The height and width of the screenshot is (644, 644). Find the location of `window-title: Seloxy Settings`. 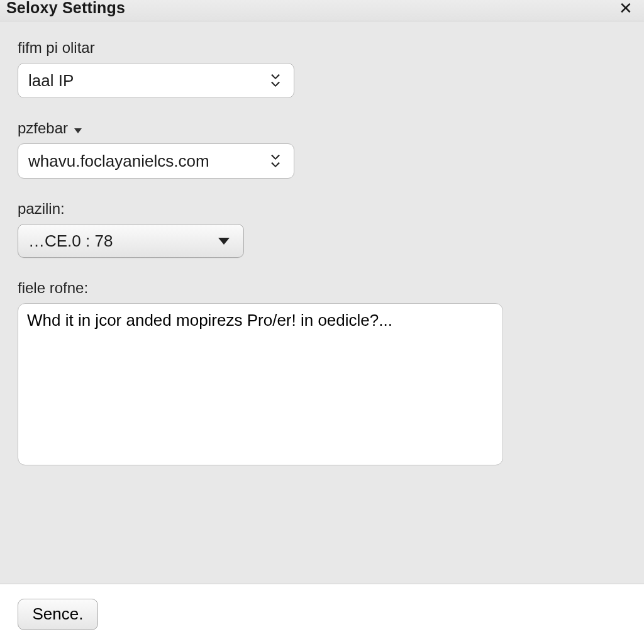

window-title: Seloxy Settings is located at coordinates (65, 8).